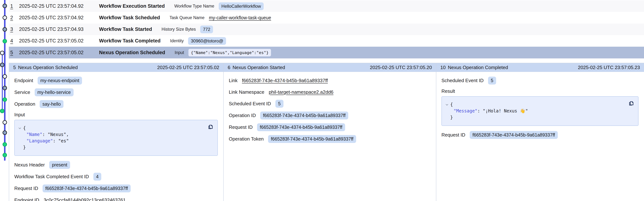 The height and width of the screenshot is (201, 644). Describe the element at coordinates (130, 41) in the screenshot. I see `event-name: Workflow Task Completed` at that location.